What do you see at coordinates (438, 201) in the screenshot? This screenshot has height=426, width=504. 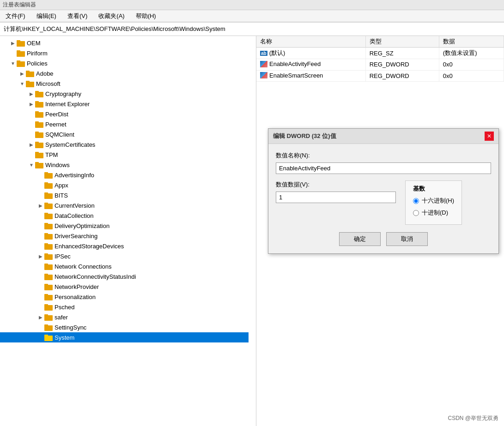 I see `hex-label: 十六进制(H)` at bounding box center [438, 201].